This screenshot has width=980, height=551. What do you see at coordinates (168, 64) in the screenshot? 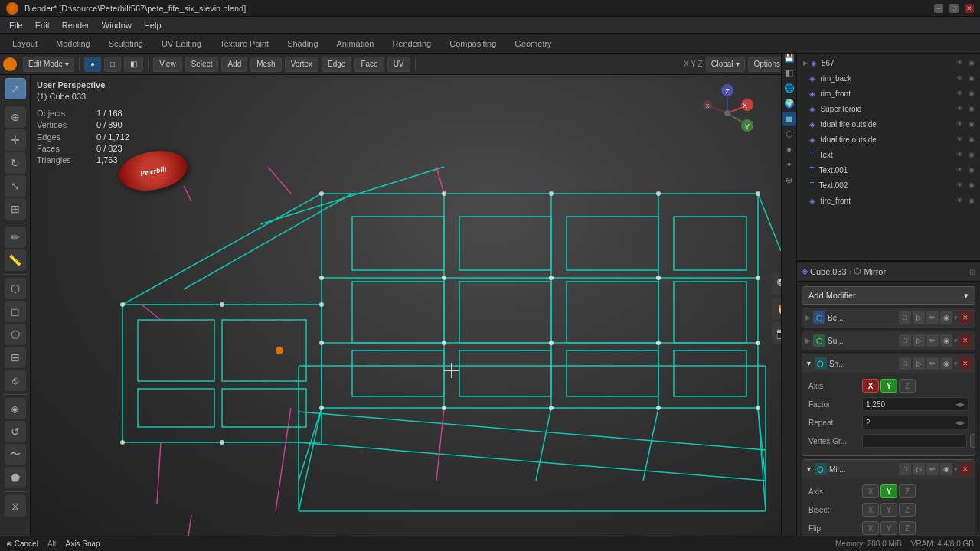
I see `view-menu: View` at bounding box center [168, 64].